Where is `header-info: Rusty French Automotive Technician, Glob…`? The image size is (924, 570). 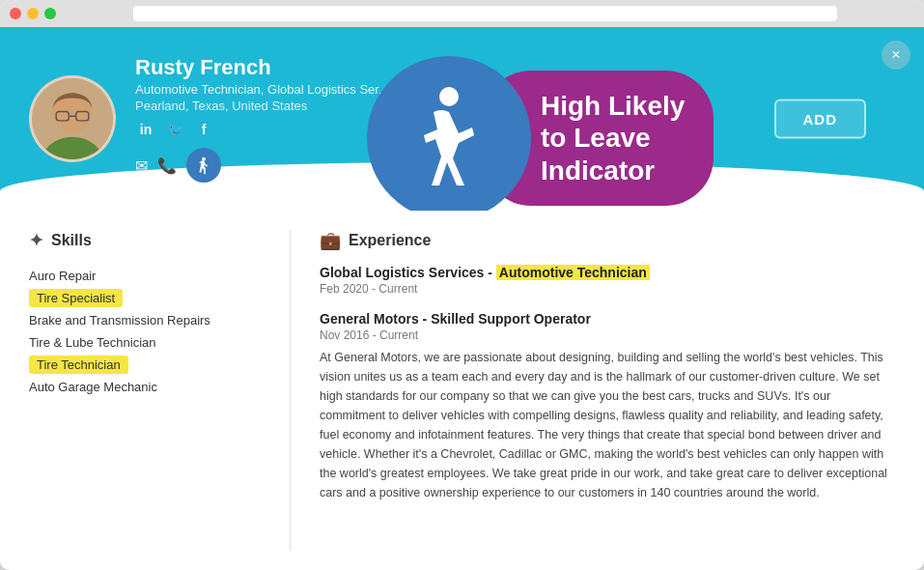 header-info: Rusty French Automotive Technician, Glob… is located at coordinates (263, 119).